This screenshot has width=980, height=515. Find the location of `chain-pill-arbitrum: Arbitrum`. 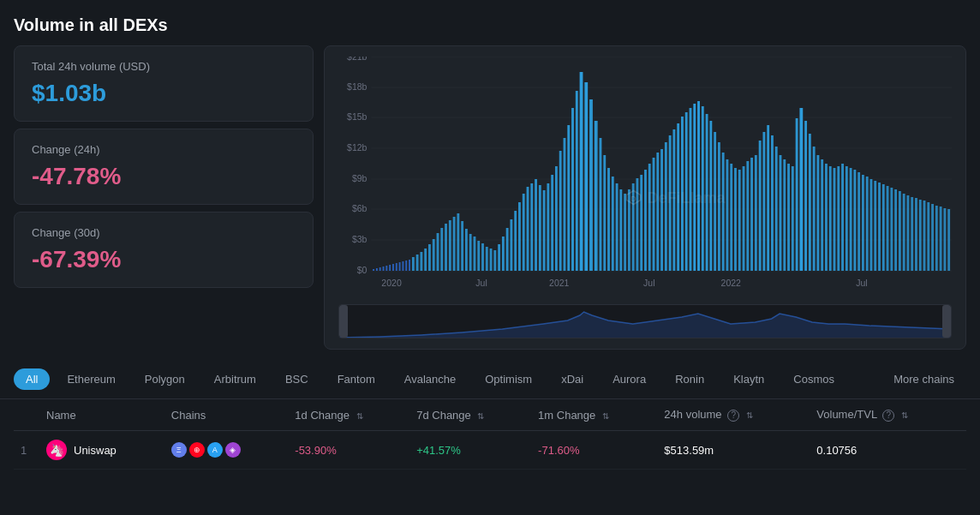

chain-pill-arbitrum: Arbitrum is located at coordinates (235, 379).